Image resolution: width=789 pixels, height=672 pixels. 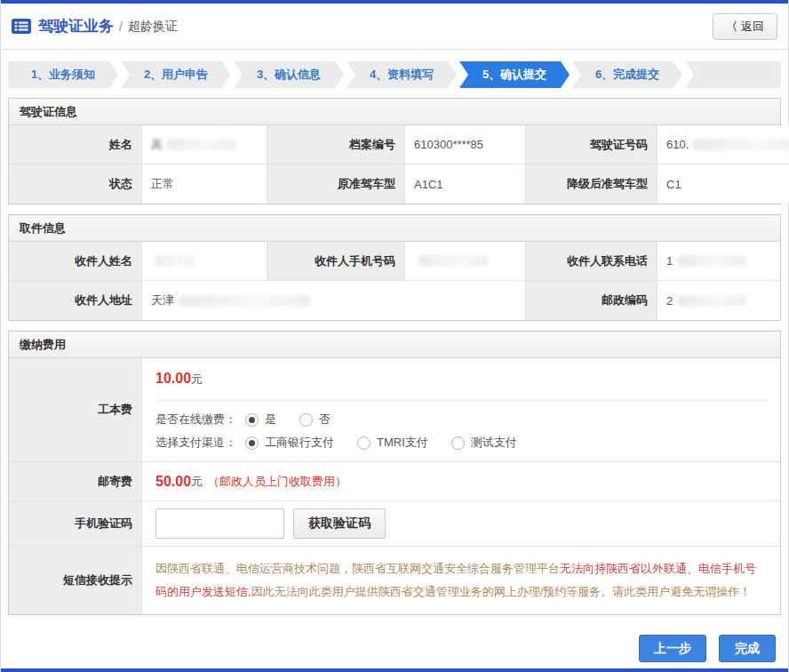 I want to click on recipient-mobile-label: 收件人手机号码, so click(x=336, y=261).